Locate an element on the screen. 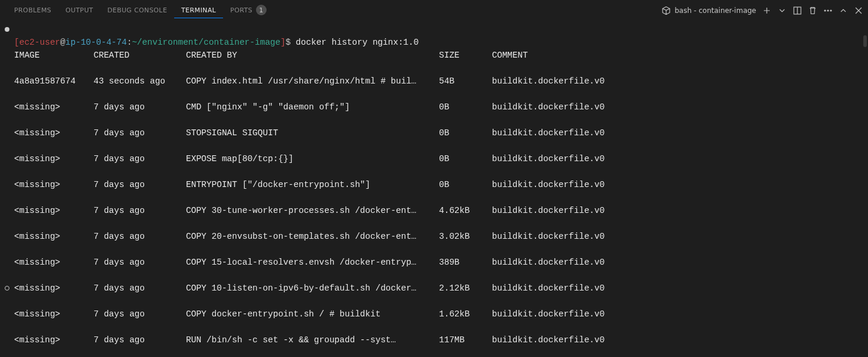 The height and width of the screenshot is (357, 868). table-row: <missing>7 days agoRUN /bin/sh -c set -x… is located at coordinates (438, 340).